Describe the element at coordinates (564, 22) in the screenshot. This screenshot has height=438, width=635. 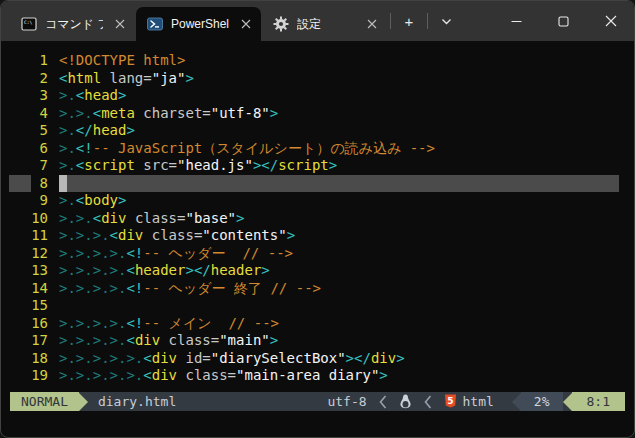
I see `maximize-icon` at that location.